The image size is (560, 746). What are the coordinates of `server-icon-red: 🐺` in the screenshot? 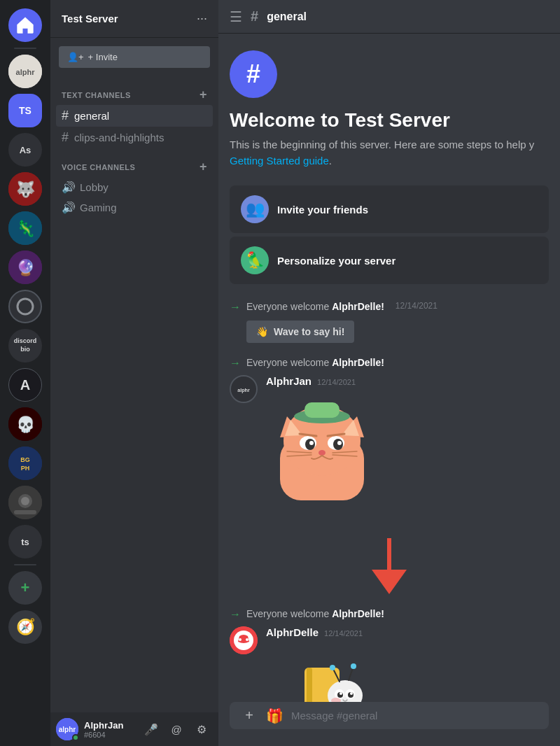 It's located at (25, 189).